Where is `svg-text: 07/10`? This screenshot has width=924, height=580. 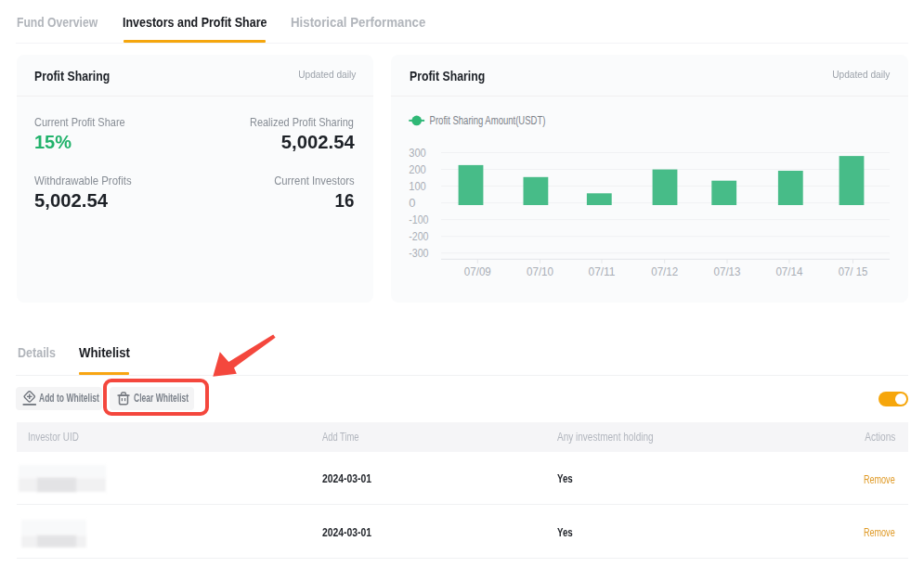 svg-text: 07/10 is located at coordinates (540, 272).